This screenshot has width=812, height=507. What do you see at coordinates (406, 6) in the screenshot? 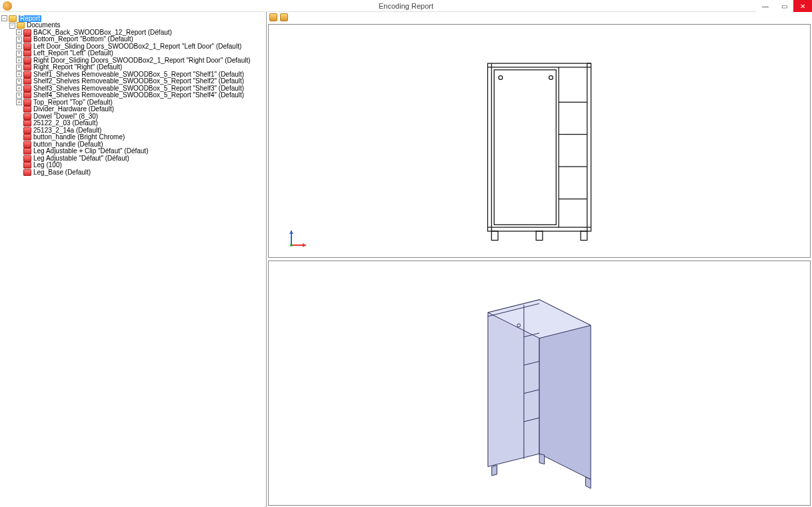
I see `title-bar: Encoding Report` at bounding box center [406, 6].